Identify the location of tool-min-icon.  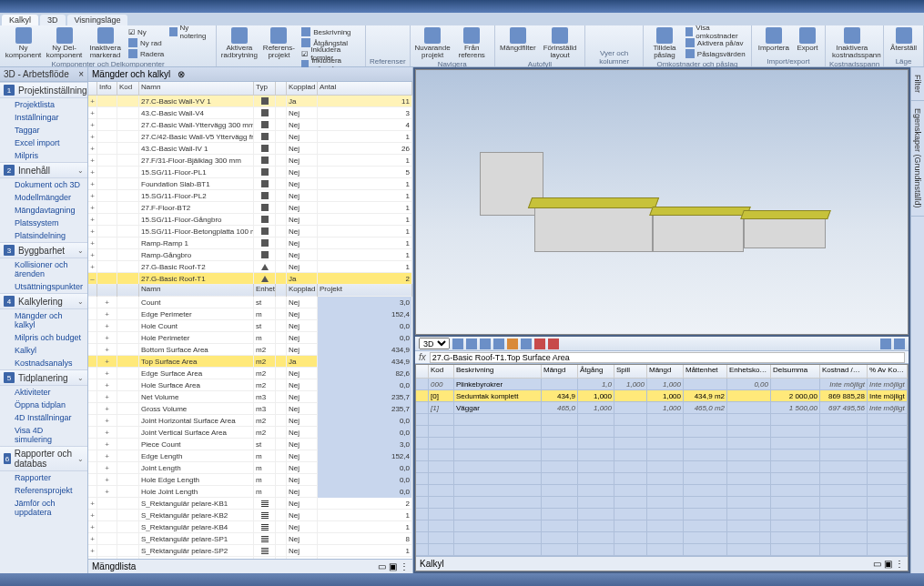
(886, 344).